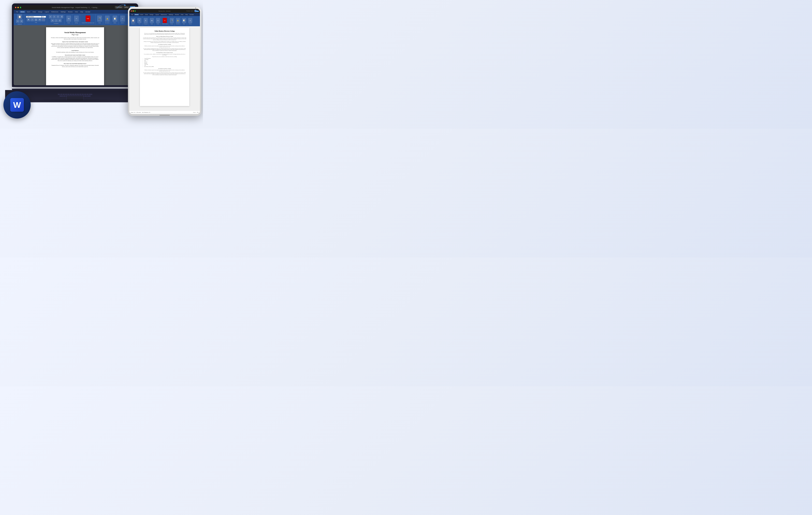  Describe the element at coordinates (77, 19) in the screenshot. I see `editing-icon: ✏` at that location.